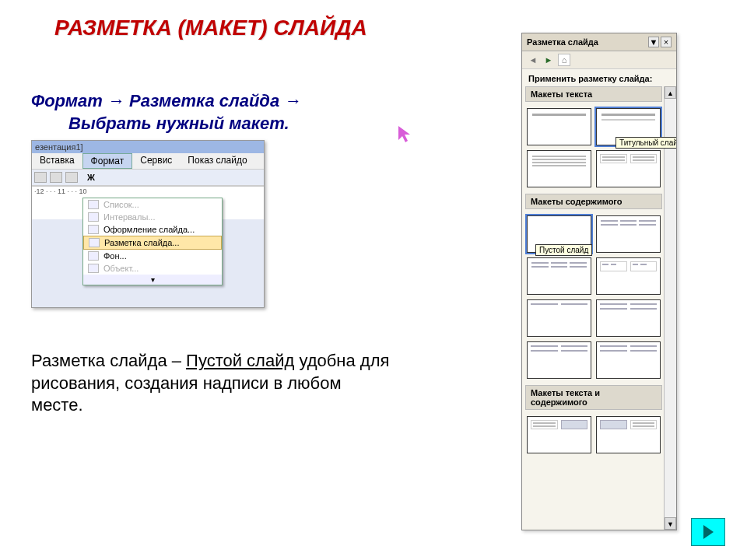 Image resolution: width=747 pixels, height=560 pixels. I want to click on body-text-1: Разметка слайда –, so click(109, 361).